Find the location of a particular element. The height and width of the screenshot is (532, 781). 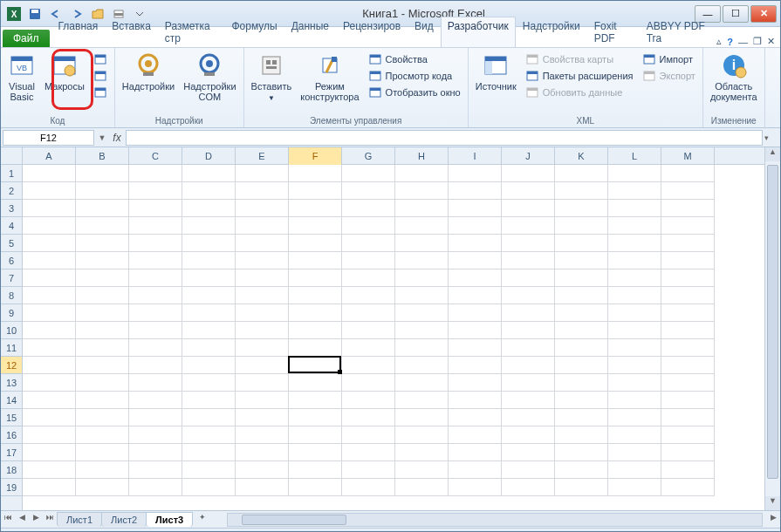

vb-button: VBVisualBasic is located at coordinates (22, 77).